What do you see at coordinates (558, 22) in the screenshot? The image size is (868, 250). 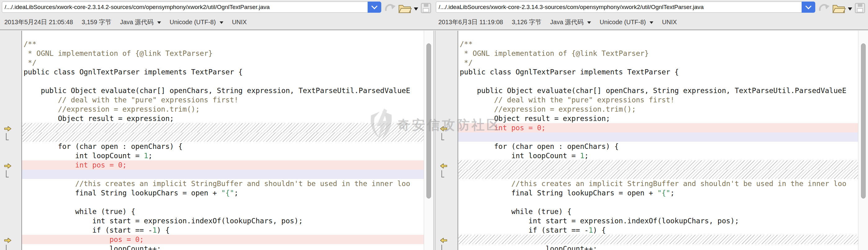 I see `right-file-metadata: 2013年6月3日 11:19:08 3,126 字节 Java 源代码 Uni…` at bounding box center [558, 22].